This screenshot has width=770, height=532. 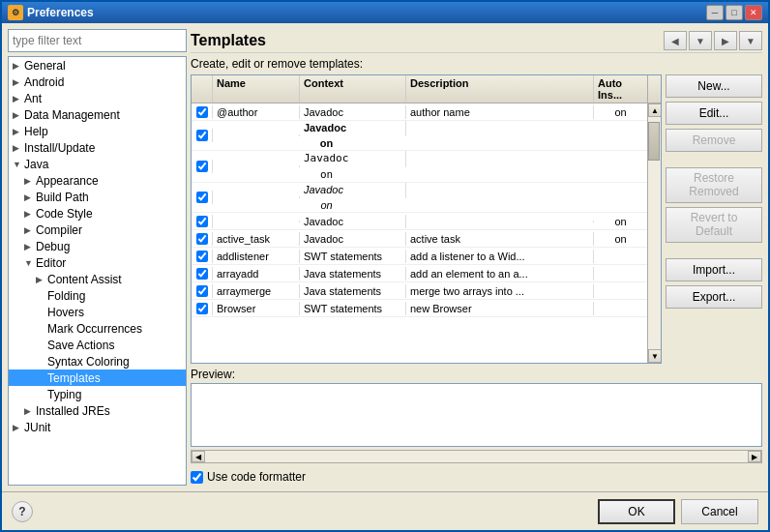 I want to click on row-context-6: SWT statements, so click(x=353, y=256).